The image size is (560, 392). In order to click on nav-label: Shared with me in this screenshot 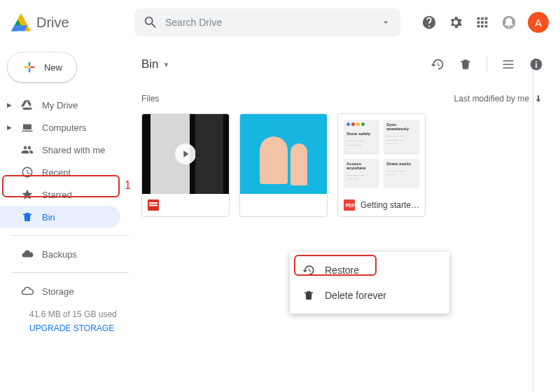, I will do `click(74, 150)`.